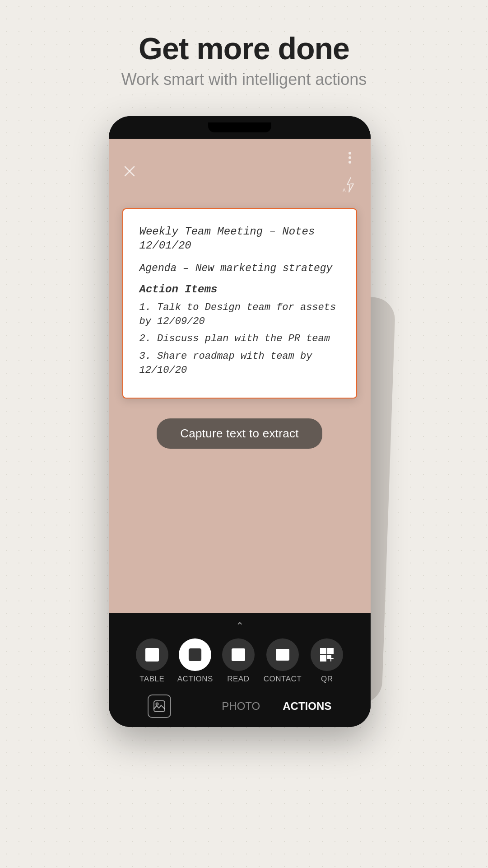  Describe the element at coordinates (238, 679) in the screenshot. I see `read-label: READ` at that location.